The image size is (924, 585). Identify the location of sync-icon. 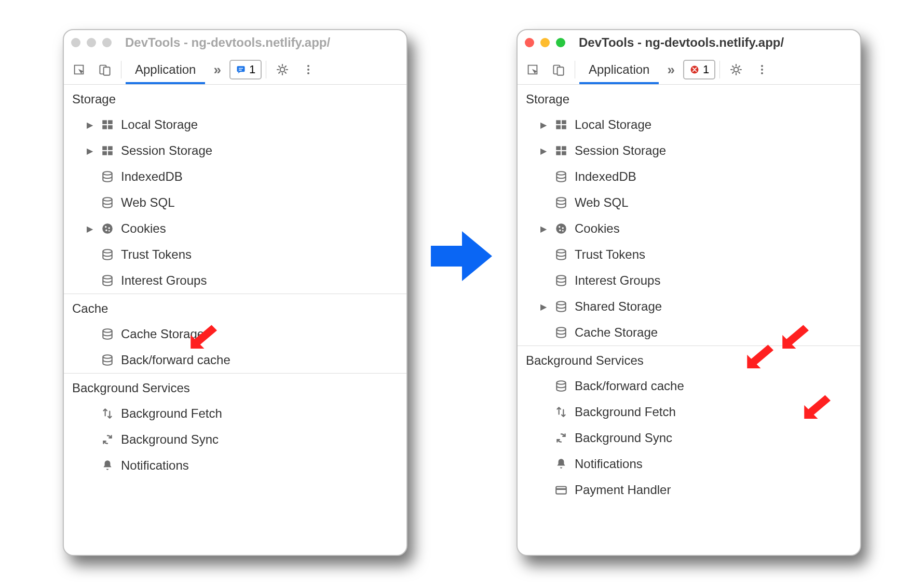
(107, 440).